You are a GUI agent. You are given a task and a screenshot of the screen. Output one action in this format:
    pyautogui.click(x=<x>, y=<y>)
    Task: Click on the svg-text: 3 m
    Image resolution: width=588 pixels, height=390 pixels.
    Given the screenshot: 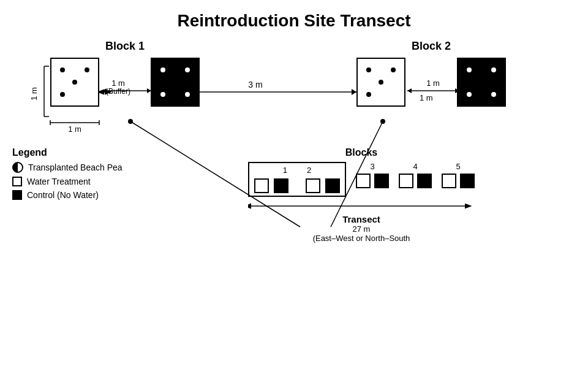 What is the action you would take?
    pyautogui.click(x=255, y=85)
    